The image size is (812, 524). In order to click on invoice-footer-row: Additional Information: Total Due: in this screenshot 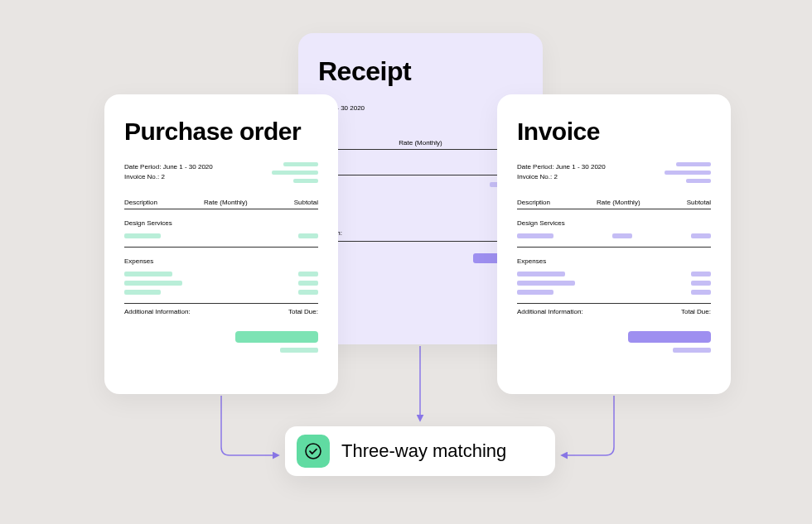, I will do `click(614, 311)`.